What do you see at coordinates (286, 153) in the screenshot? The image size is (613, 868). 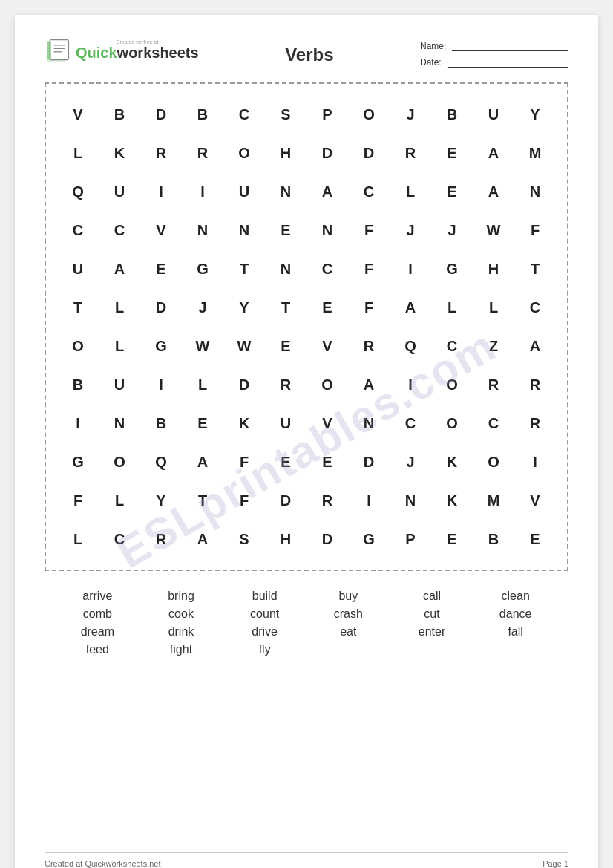 I see `grid-cell: H` at bounding box center [286, 153].